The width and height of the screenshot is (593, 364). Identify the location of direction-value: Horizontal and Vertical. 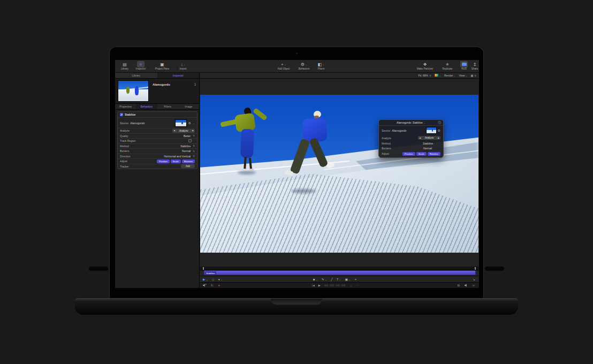
(177, 156).